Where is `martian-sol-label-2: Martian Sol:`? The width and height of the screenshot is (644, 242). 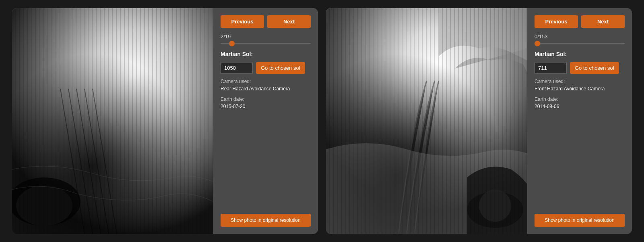
martian-sol-label-2: Martian Sol: is located at coordinates (580, 54).